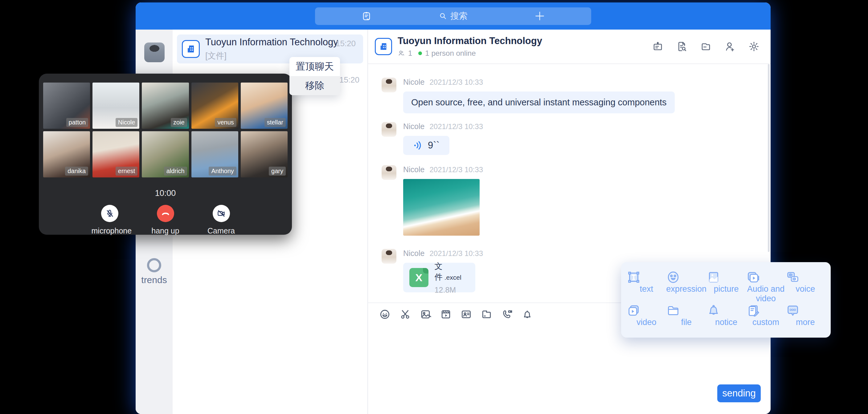 The height and width of the screenshot is (414, 868). I want to click on trends-label: trends, so click(154, 280).